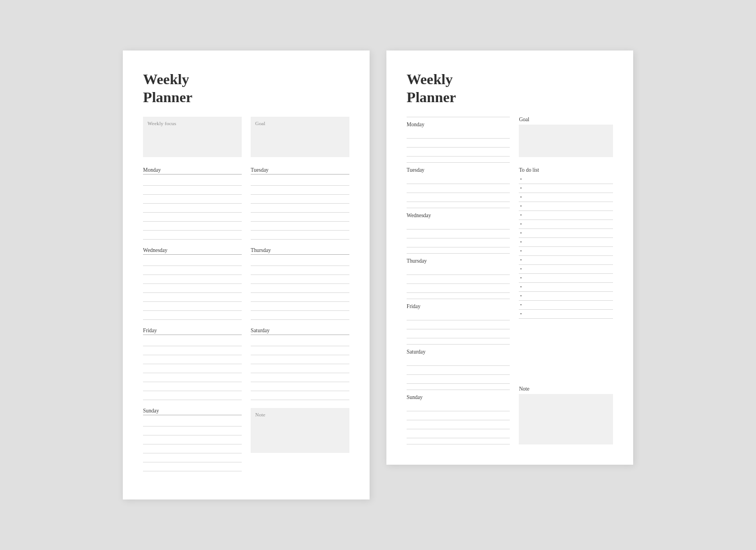 The width and height of the screenshot is (756, 550). What do you see at coordinates (566, 141) in the screenshot?
I see `goal-box-right` at bounding box center [566, 141].